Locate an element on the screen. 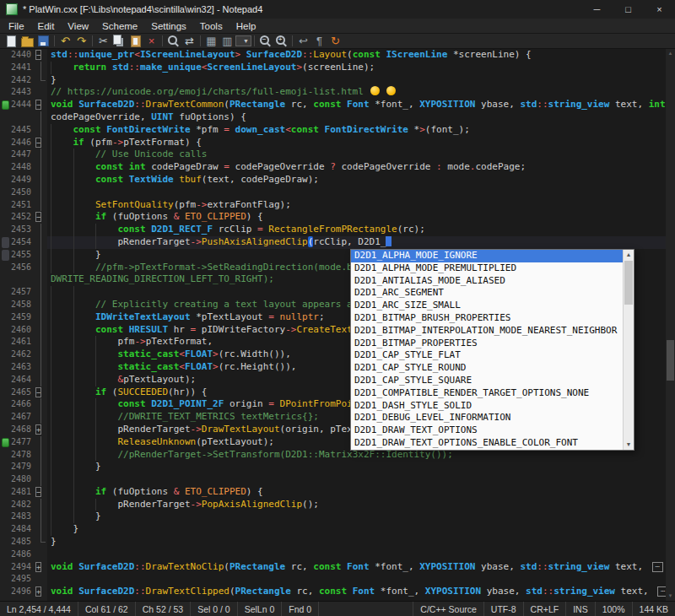 Image resolution: width=675 pixels, height=616 pixels. line-number: 2485 is located at coordinates (23, 542).